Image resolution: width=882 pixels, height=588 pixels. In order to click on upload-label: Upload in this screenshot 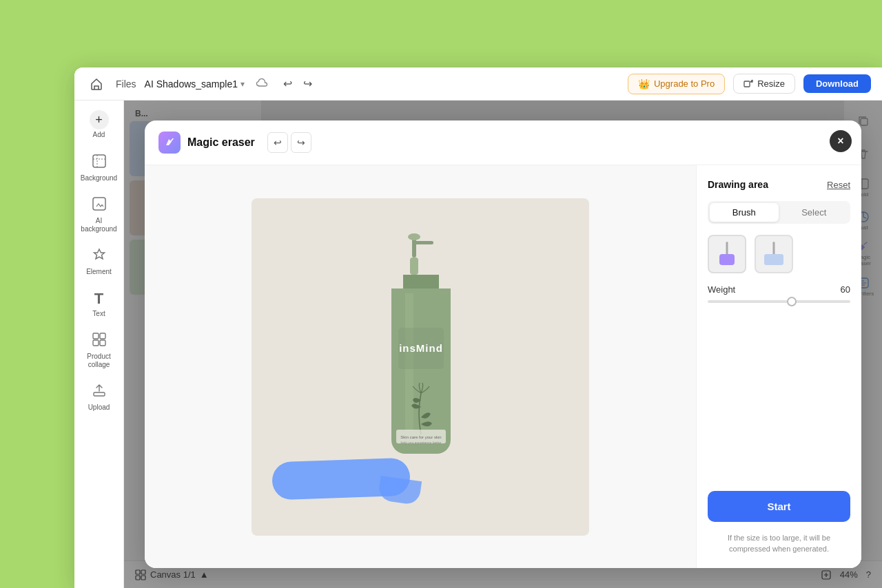, I will do `click(99, 408)`.